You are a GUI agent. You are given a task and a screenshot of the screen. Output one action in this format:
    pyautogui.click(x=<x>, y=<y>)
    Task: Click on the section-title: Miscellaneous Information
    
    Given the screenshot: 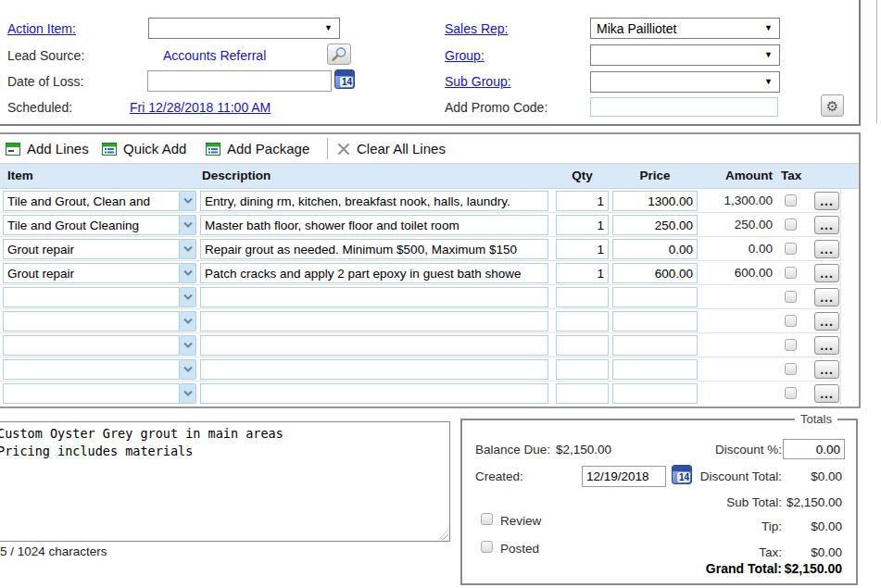 What is the action you would take?
    pyautogui.click(x=108, y=2)
    